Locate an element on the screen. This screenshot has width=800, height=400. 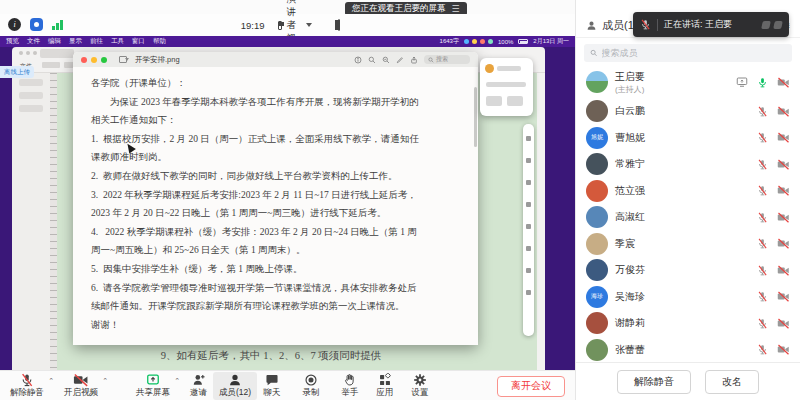
gear-icon is located at coordinates (420, 380).